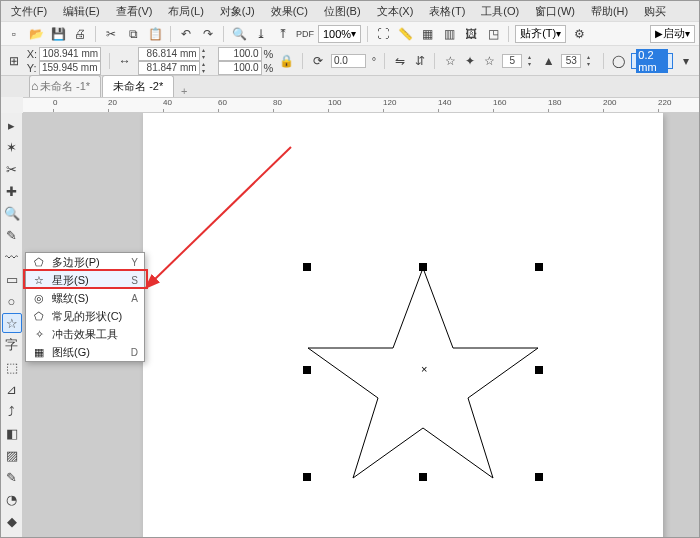 The image size is (700, 538). I want to click on star-tool: ☆, so click(12, 323).